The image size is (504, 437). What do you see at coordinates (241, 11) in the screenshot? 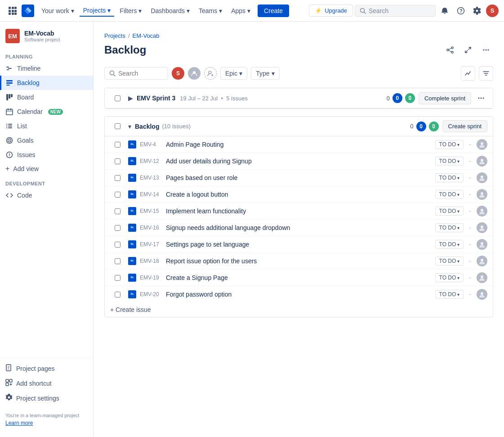
I see `nav-apps: Apps ▾` at bounding box center [241, 11].